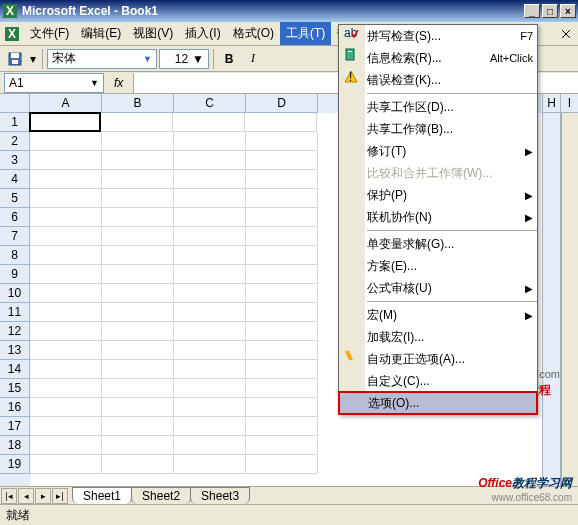 This screenshot has height=525, width=578. Describe the element at coordinates (15, 332) in the screenshot. I see `row-header: 12` at that location.